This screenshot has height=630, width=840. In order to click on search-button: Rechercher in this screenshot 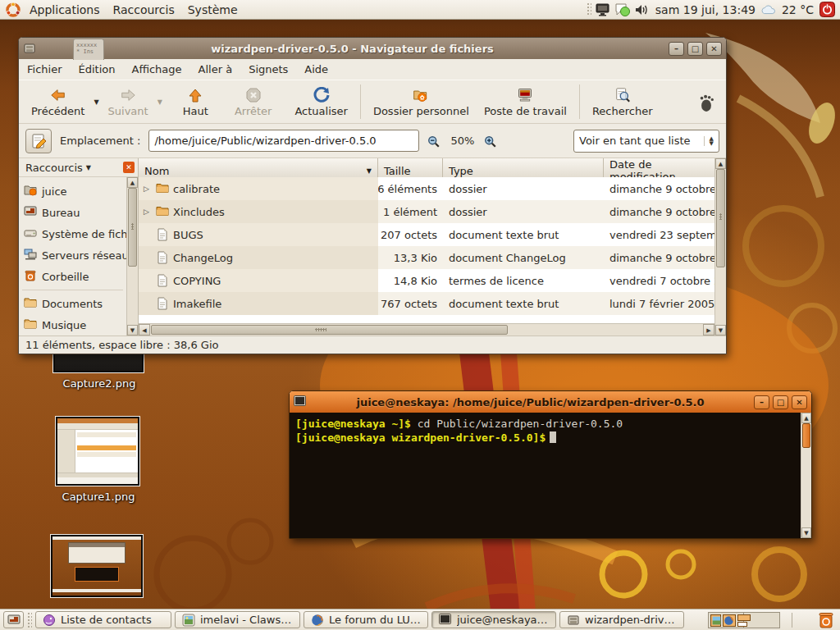, I will do `click(623, 102)`.